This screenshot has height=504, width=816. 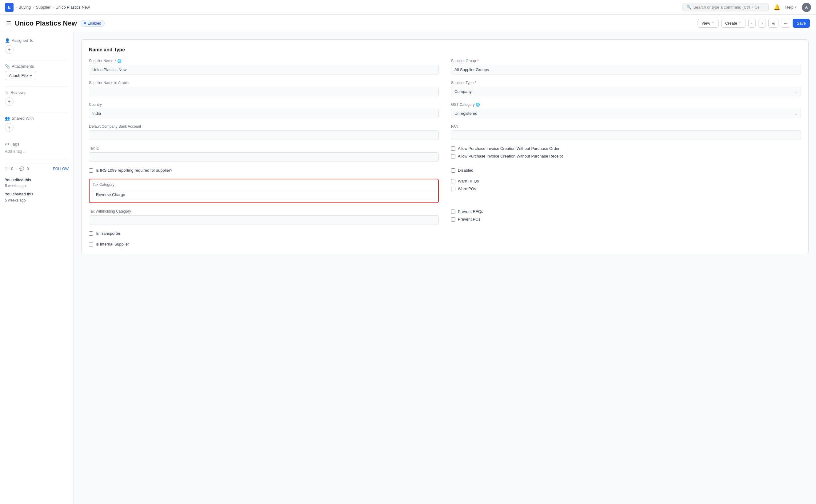 I want to click on allow-invoice-no-receipt-row: Allow Purchase Invoice Creation Without …, so click(x=626, y=156).